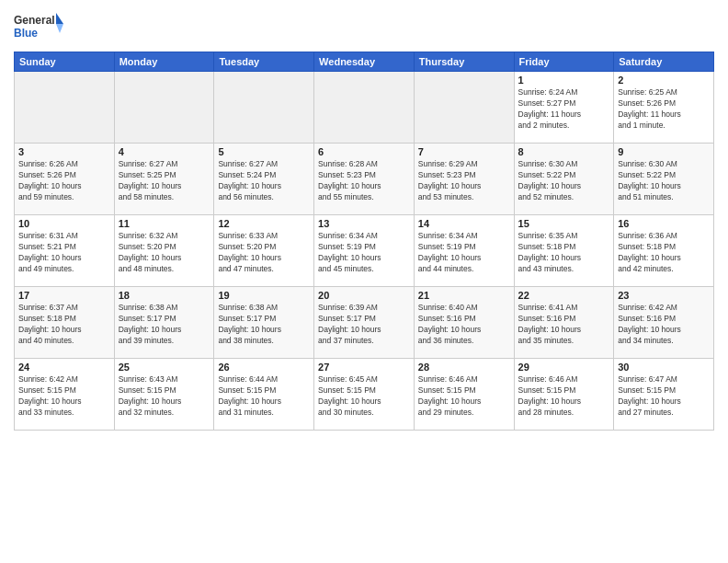  What do you see at coordinates (664, 109) in the screenshot?
I see `day-info: Sunrise: 6:25 AMSunset: 5:26 PMDaylight:…` at bounding box center [664, 109].